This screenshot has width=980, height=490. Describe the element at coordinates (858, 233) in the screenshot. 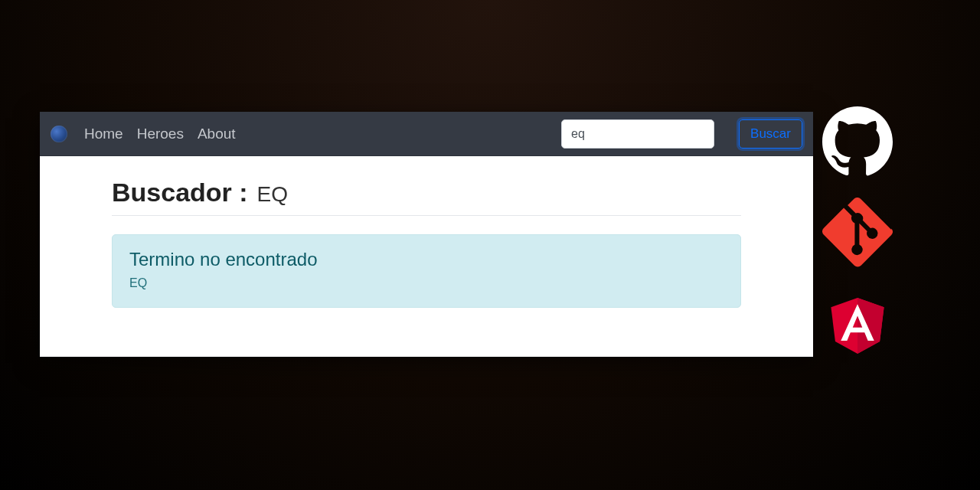

I see `git-icon` at that location.